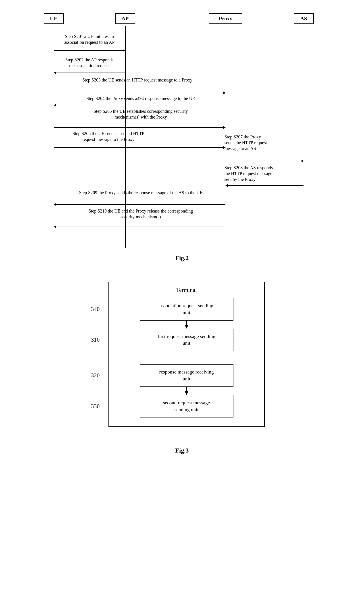 This screenshot has height=603, width=364. Describe the element at coordinates (304, 19) in the screenshot. I see `actor-as: AS` at that location.